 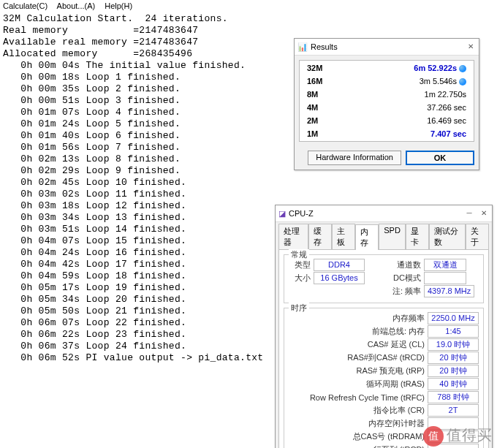 I want to click on table-row: 32M6m 52.922s, so click(x=387, y=68).